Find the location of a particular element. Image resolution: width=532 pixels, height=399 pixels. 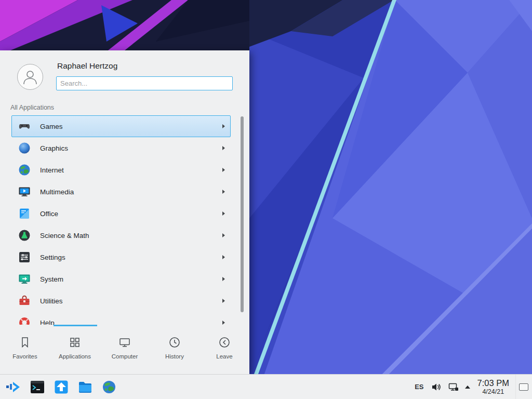

tab-label: Applications is located at coordinates (75, 356).